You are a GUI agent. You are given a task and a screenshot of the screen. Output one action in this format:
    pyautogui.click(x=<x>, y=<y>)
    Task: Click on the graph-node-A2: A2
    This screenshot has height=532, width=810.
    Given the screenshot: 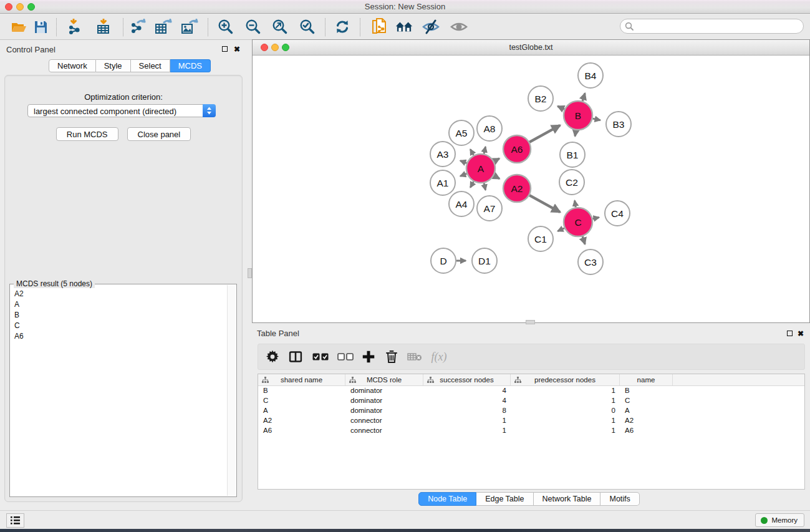 What is the action you would take?
    pyautogui.click(x=517, y=188)
    